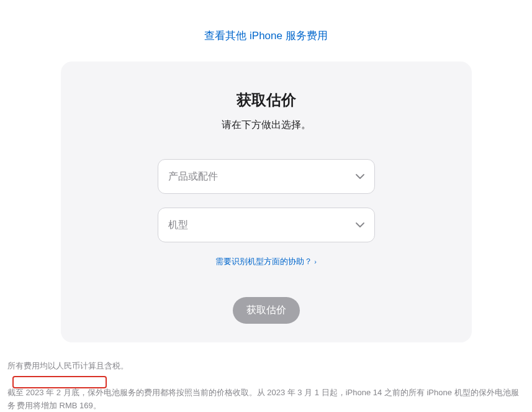 This screenshot has width=532, height=412. What do you see at coordinates (266, 399) in the screenshot?
I see `footnote-price-change: 截至 2023 年 2 月底，保外电池服务的费用都将按照当前的价格收取。从 20…` at bounding box center [266, 399].